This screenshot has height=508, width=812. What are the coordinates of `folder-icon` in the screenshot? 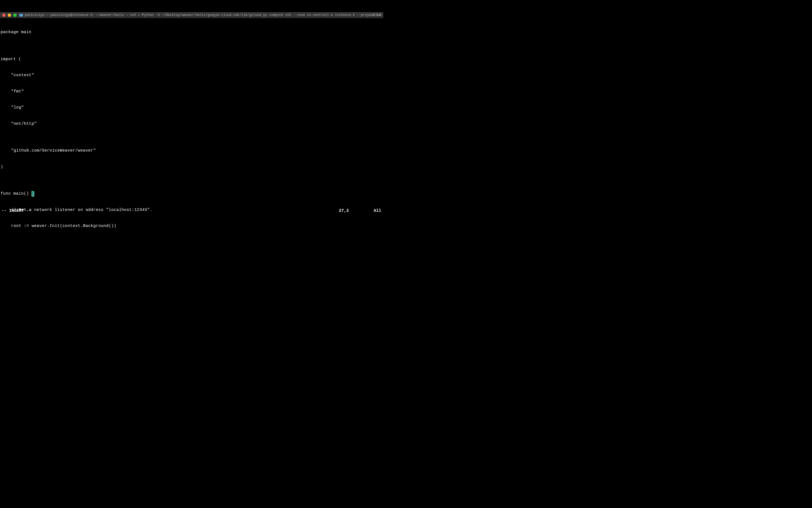 It's located at (21, 15).